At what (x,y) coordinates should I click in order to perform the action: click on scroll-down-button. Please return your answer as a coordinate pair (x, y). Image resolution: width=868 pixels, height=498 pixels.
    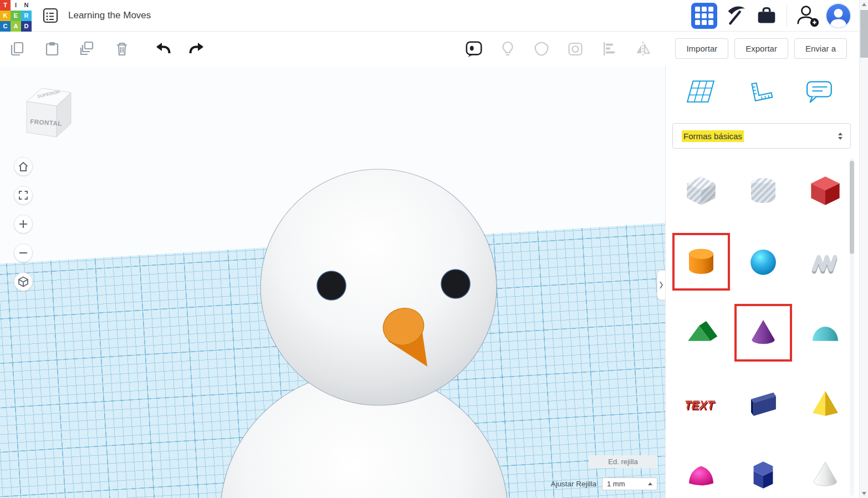
    Looking at the image, I should click on (864, 494).